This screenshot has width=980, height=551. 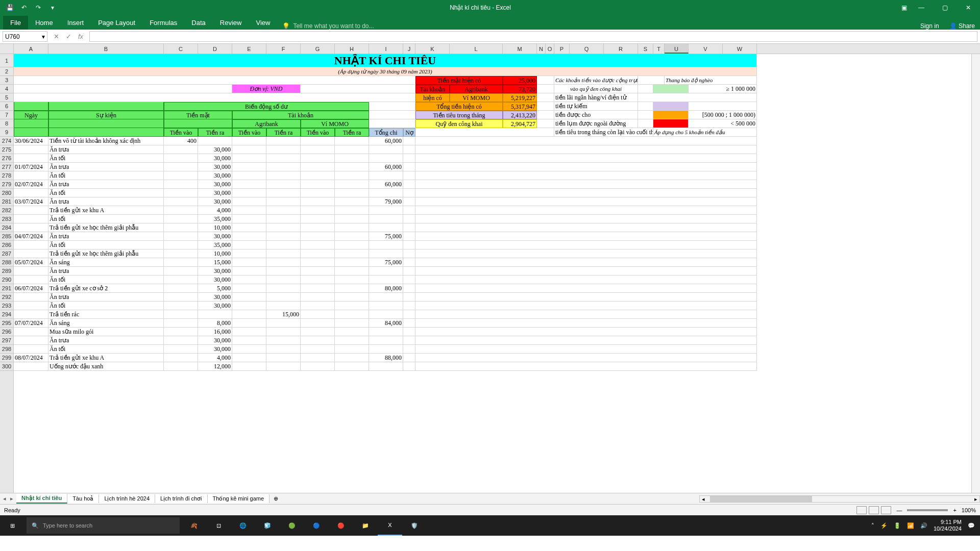 I want to click on formula-input, so click(x=533, y=37).